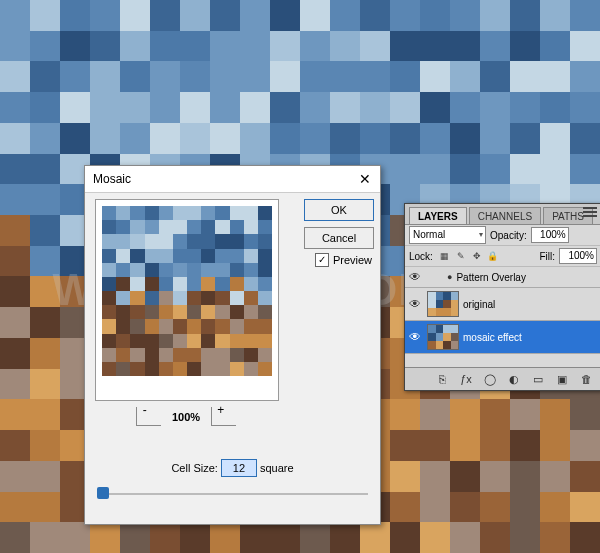  What do you see at coordinates (477, 256) in the screenshot?
I see `lock-position-icon: ✥` at bounding box center [477, 256].